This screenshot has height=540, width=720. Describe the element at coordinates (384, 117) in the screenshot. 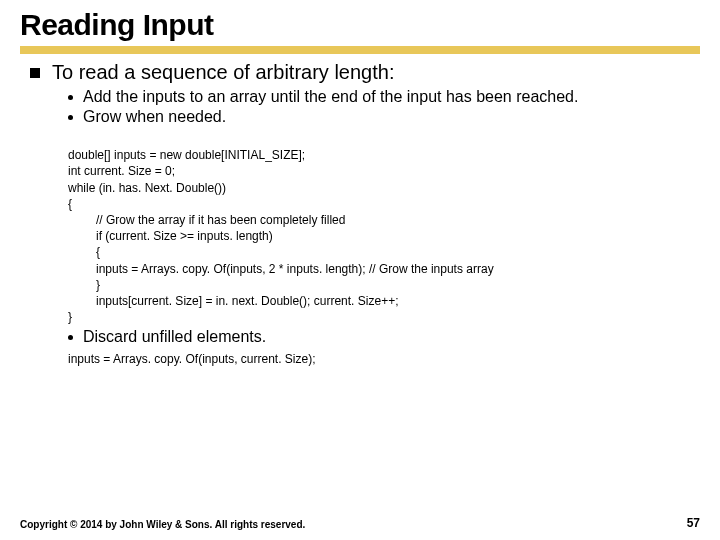

I see `bullet-level2: Grow when needed.` at that location.